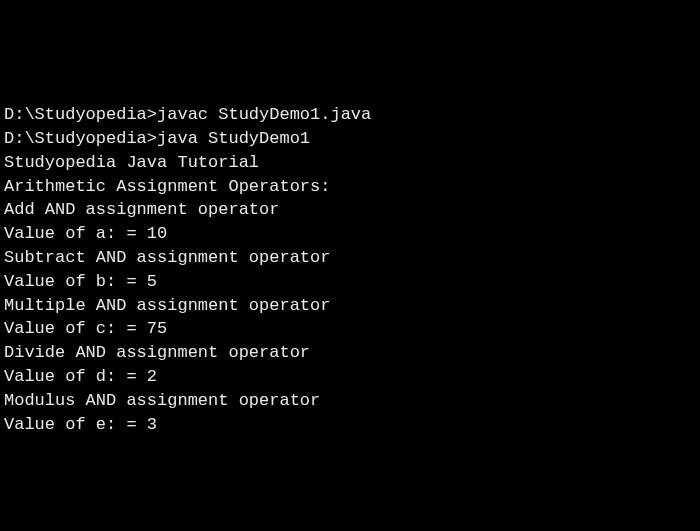 This screenshot has height=531, width=700. Describe the element at coordinates (350, 377) in the screenshot. I see `output-line: Value of d: = 2` at that location.